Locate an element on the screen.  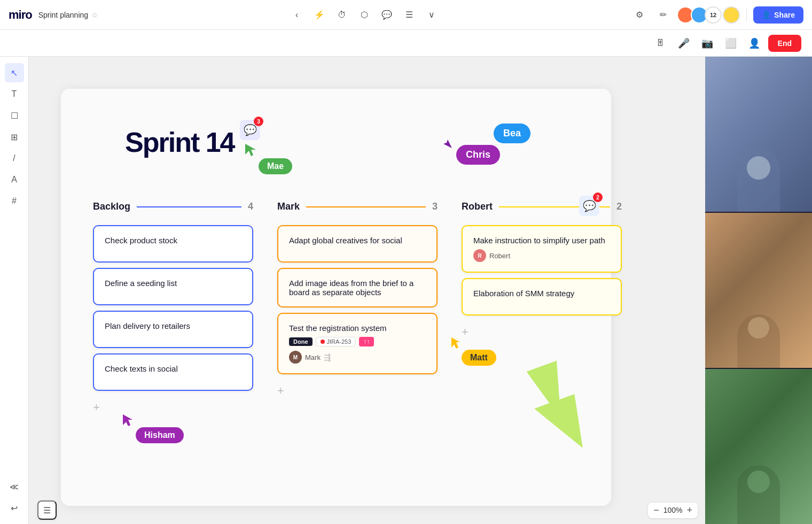
card-check-texts: Check texts in social is located at coordinates (173, 372).